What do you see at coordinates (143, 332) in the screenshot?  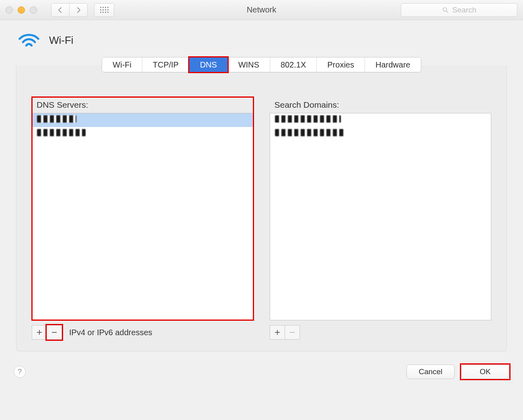 I see `dns-list-footer: IPv4 or IPv6 addresses` at bounding box center [143, 332].